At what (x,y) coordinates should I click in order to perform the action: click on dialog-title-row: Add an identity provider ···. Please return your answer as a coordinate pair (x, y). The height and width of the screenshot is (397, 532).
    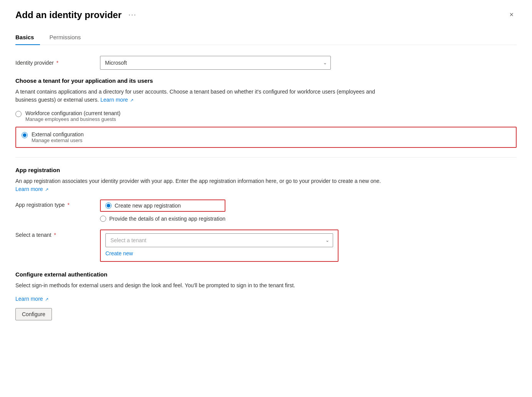
    Looking at the image, I should click on (78, 15).